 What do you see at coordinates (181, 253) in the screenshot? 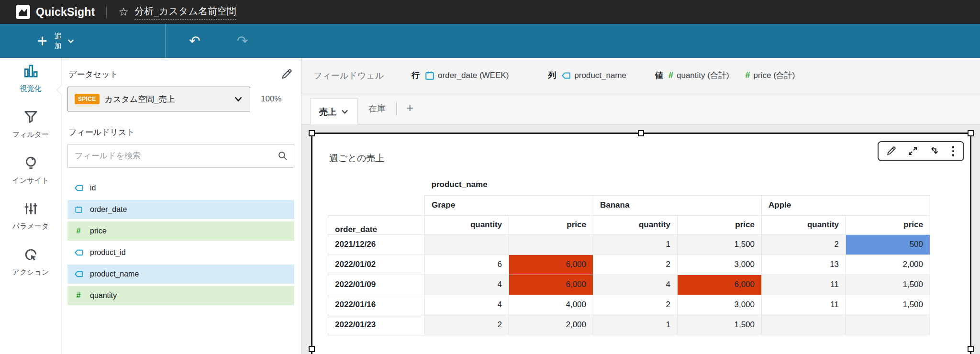
I see `field-item-product_id: product_id` at bounding box center [181, 253].